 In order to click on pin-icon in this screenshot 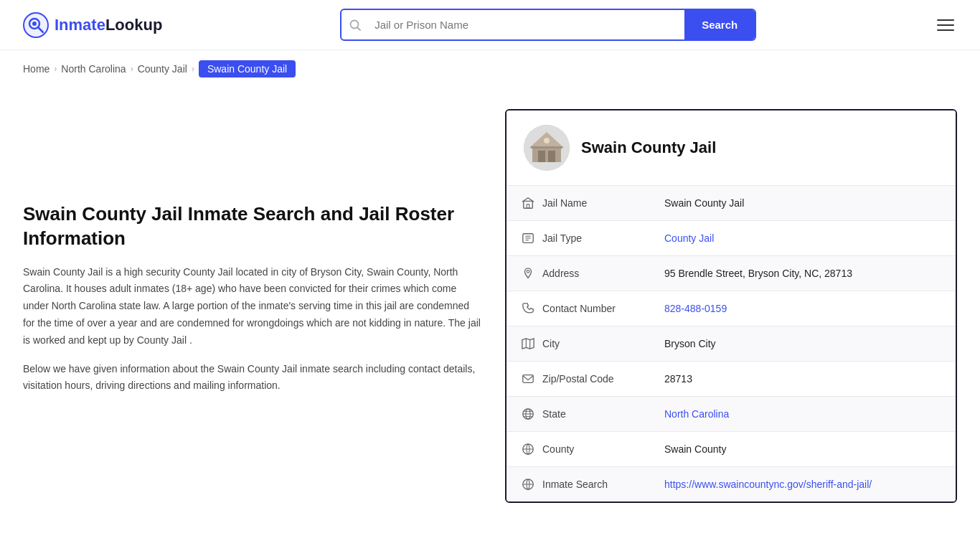, I will do `click(528, 273)`.